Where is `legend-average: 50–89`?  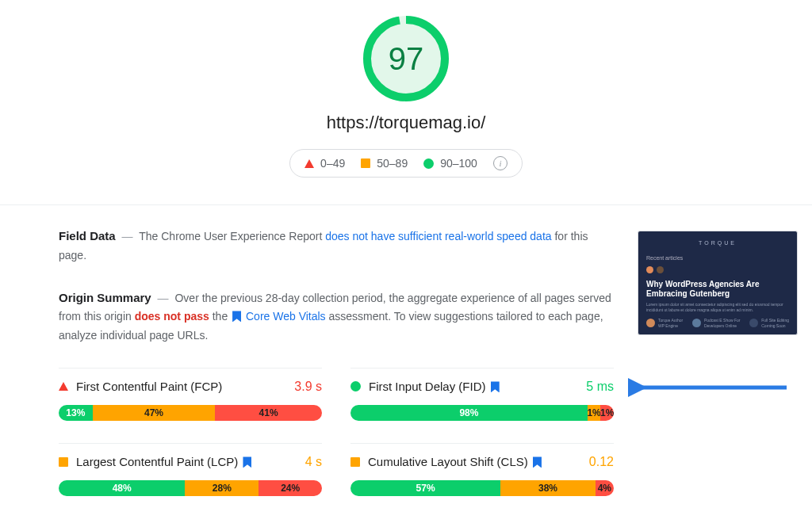
legend-average: 50–89 is located at coordinates (384, 163).